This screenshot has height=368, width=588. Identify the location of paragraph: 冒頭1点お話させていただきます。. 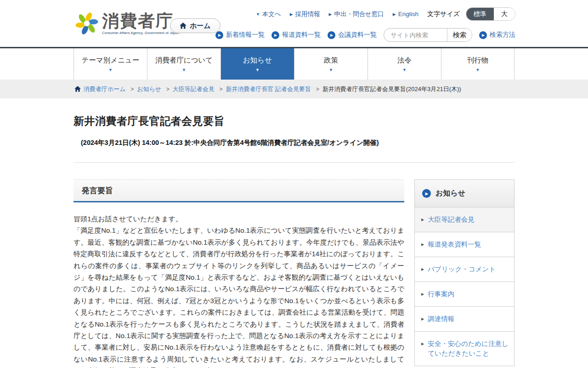
(239, 219).